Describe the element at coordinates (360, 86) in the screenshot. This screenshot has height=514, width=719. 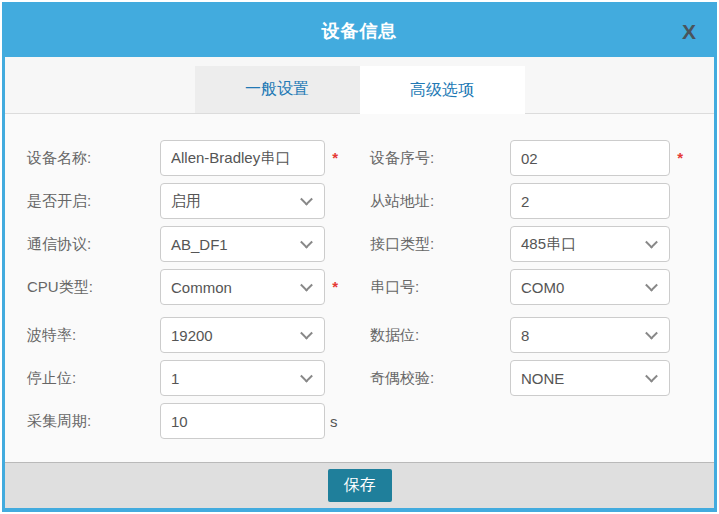
I see `tab-strip: 一般设置 高级选项` at that location.